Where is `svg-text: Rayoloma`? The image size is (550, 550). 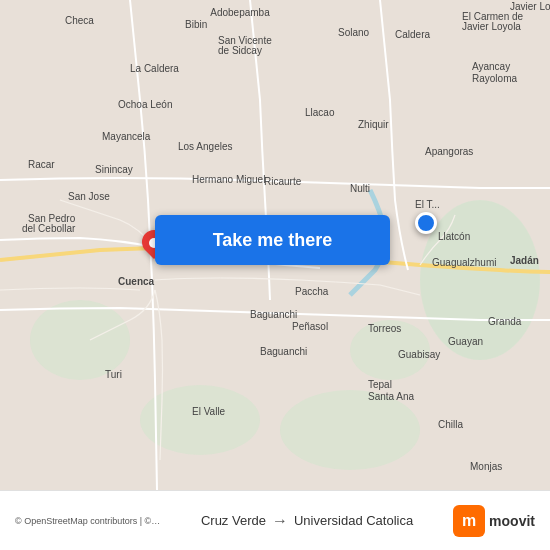
svg-text: Rayoloma is located at coordinates (494, 78).